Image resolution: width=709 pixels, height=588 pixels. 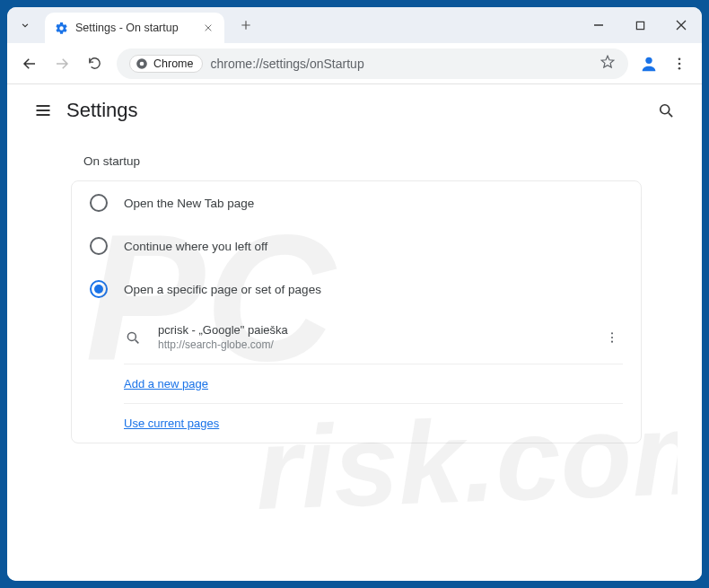 I want to click on chrome-logo-icon, so click(x=142, y=64).